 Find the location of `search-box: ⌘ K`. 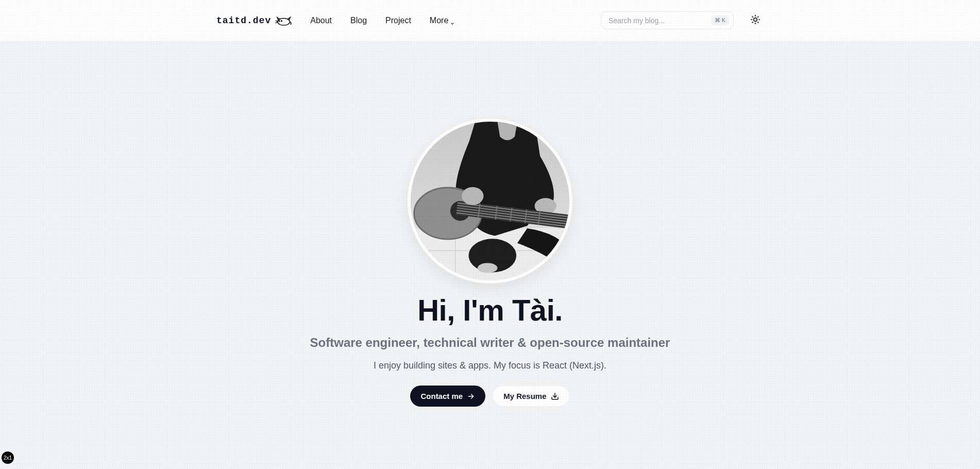

search-box: ⌘ K is located at coordinates (667, 21).